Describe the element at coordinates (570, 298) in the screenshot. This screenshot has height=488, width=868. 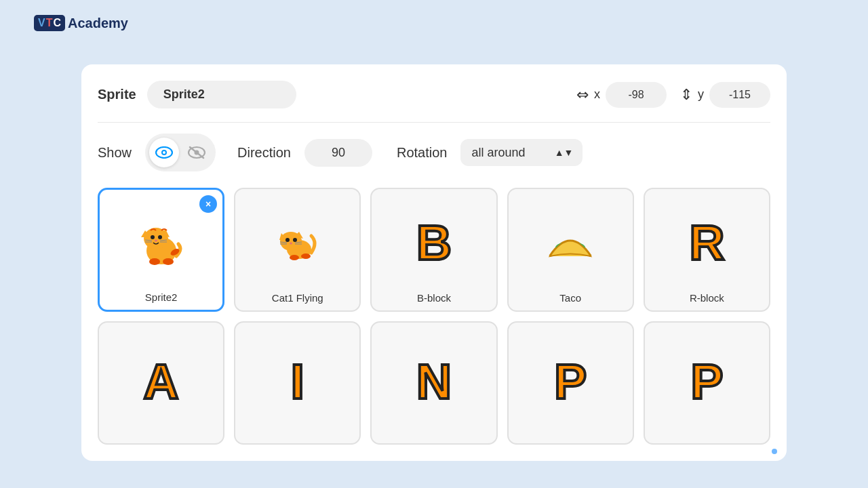
I see `taco-label: Taco` at that location.